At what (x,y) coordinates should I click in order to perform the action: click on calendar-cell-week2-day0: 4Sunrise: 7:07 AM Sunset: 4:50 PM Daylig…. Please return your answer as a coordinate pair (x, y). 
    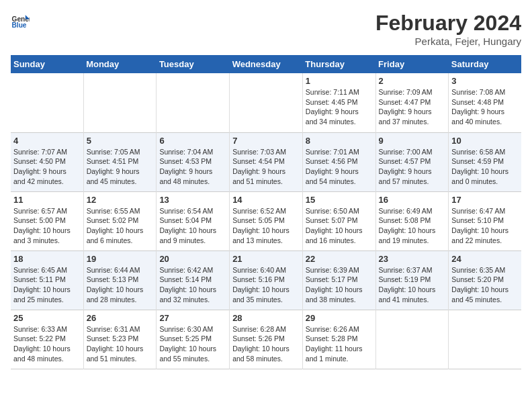
    Looking at the image, I should click on (47, 162).